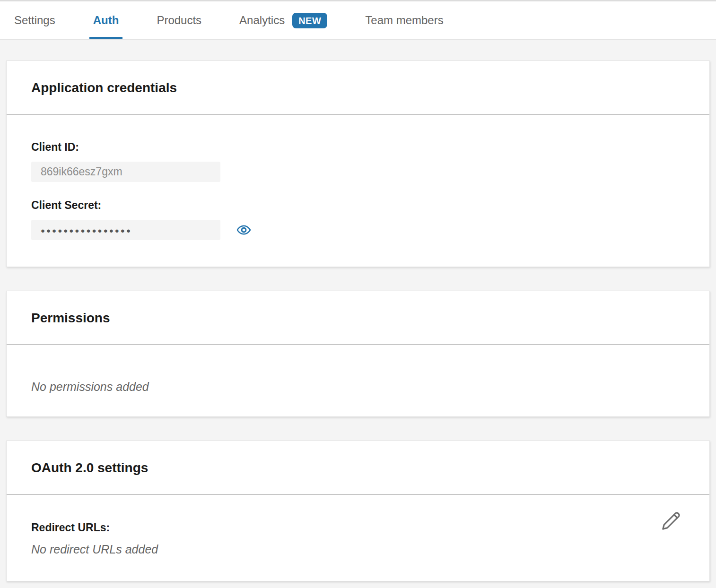  I want to click on client-secret-row: ●●●●●●●●●●●●●●●●, so click(358, 230).